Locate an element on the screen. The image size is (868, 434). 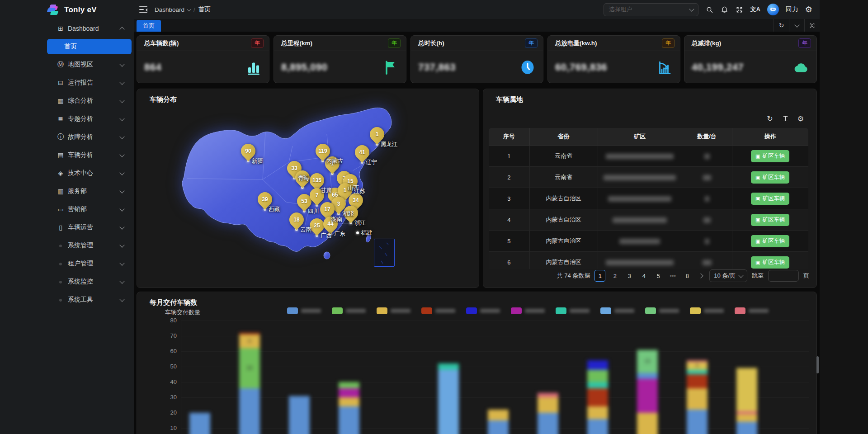
sidebar-item-综合分析: ▦综合分析 is located at coordinates (67, 101).